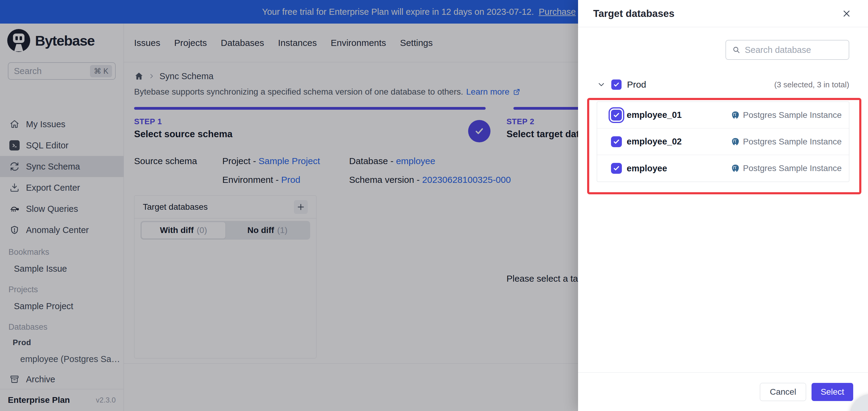 The image size is (868, 411). What do you see at coordinates (679, 142) in the screenshot?
I see `database-name: employee_02` at bounding box center [679, 142].